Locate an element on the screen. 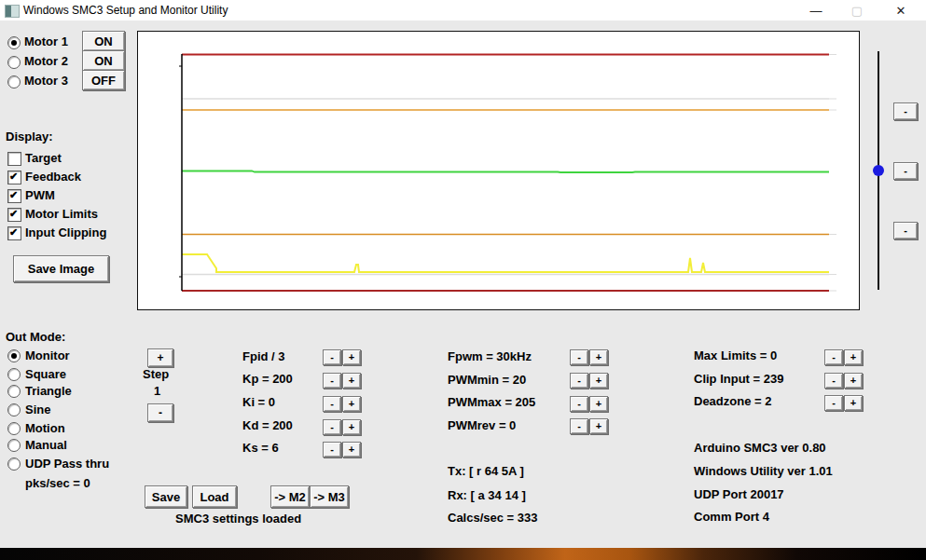 The height and width of the screenshot is (560, 926). label-pwm: PWM is located at coordinates (40, 196).